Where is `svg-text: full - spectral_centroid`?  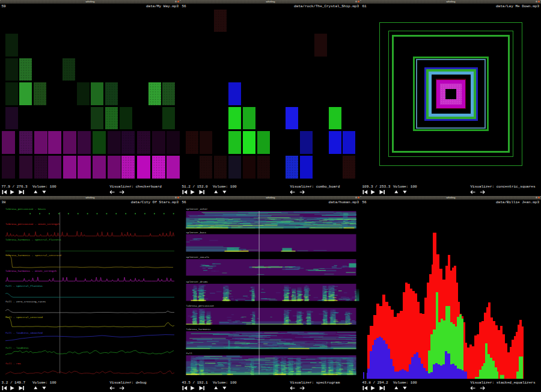 svg-text: full - spectral_centroid is located at coordinates (24, 317).